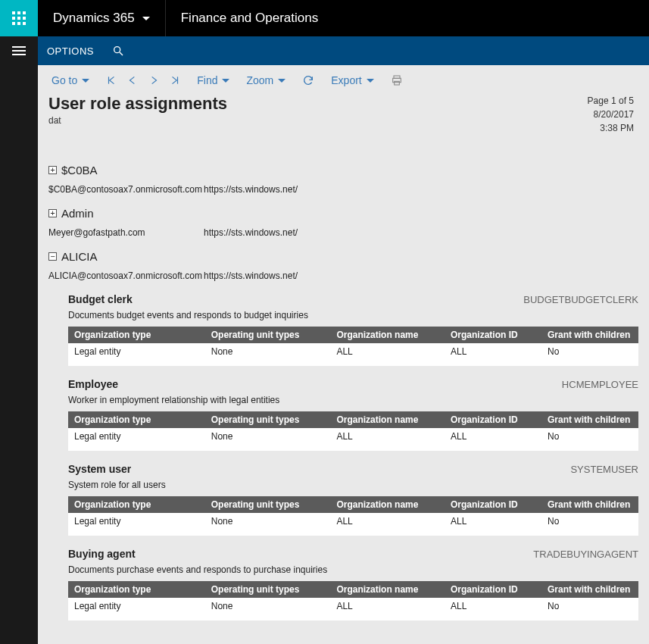 The image size is (649, 644). I want to click on refresh-button, so click(308, 80).